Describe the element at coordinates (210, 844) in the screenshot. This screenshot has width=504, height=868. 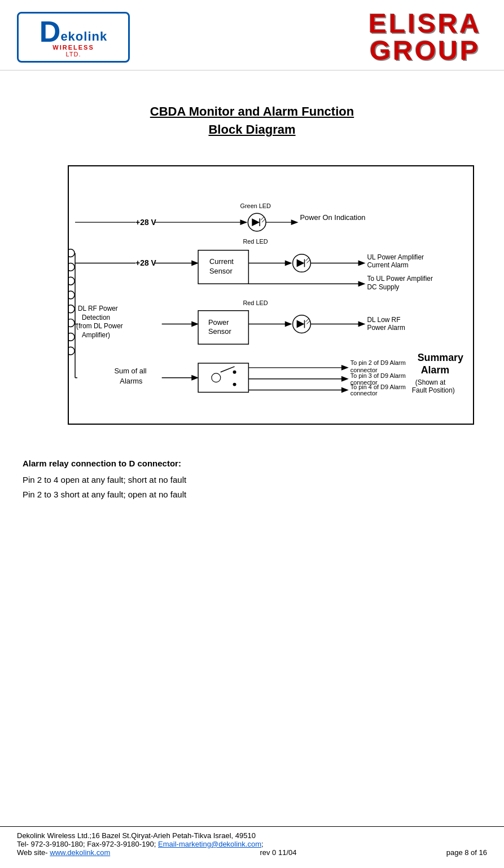
I see `footer-email: Email-marketing@dekolink.com` at that location.